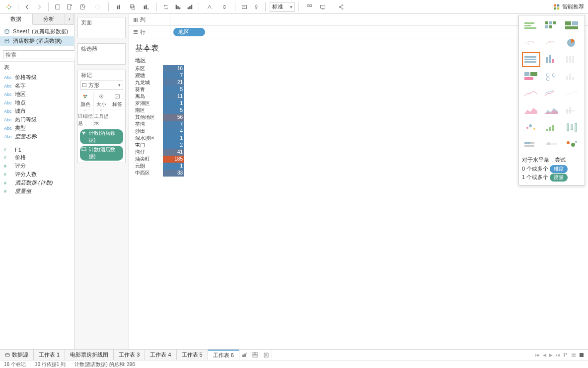  What do you see at coordinates (16, 19) in the screenshot?
I see `tab-data: 数据` at bounding box center [16, 19].